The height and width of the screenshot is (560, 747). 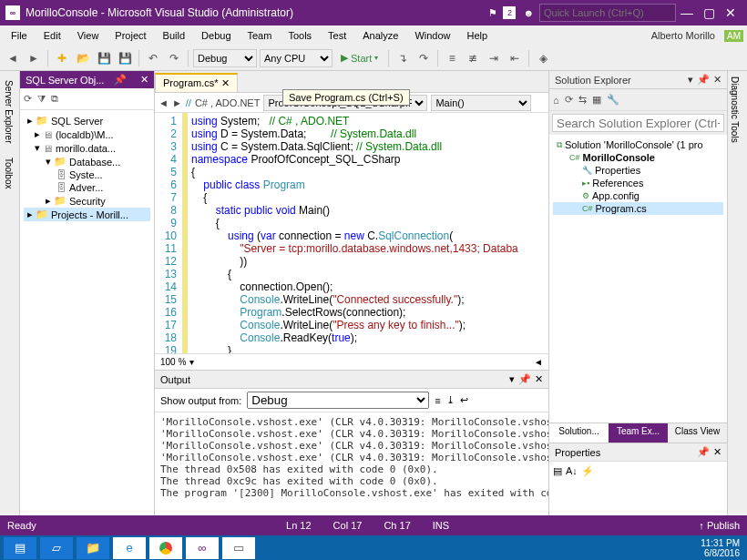 What do you see at coordinates (130, 36) in the screenshot?
I see `menu-project: Project` at bounding box center [130, 36].